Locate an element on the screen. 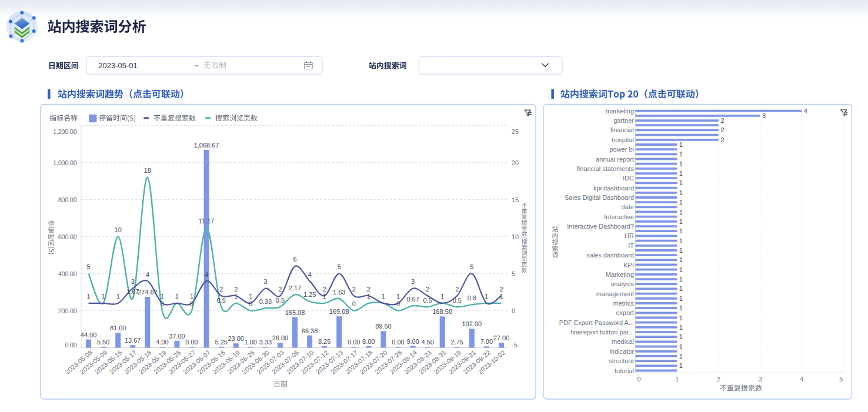 Image resolution: width=868 pixels, height=412 pixels. svg-text: 102.00 is located at coordinates (472, 324).